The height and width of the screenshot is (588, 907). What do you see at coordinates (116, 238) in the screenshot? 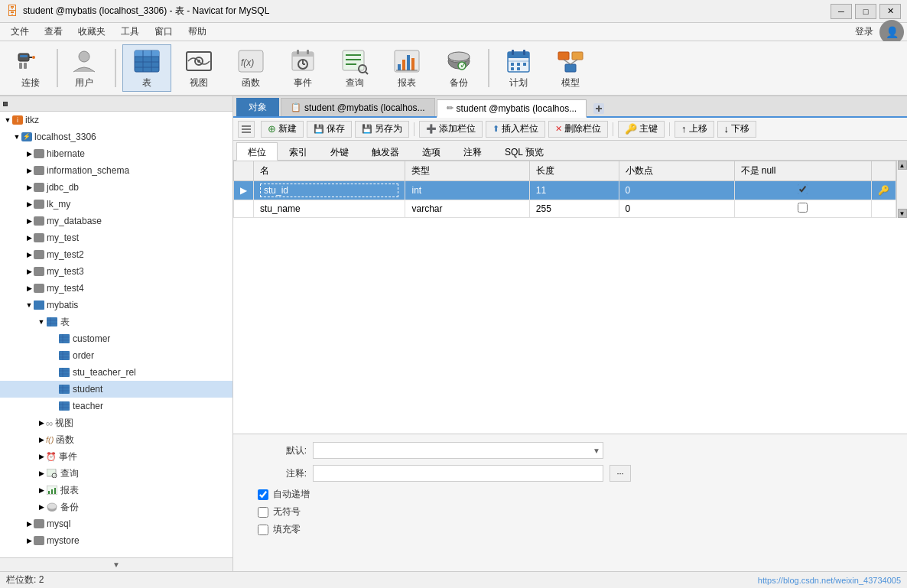
I see `sidebar-item-my-test: ▶ my_test` at bounding box center [116, 238].